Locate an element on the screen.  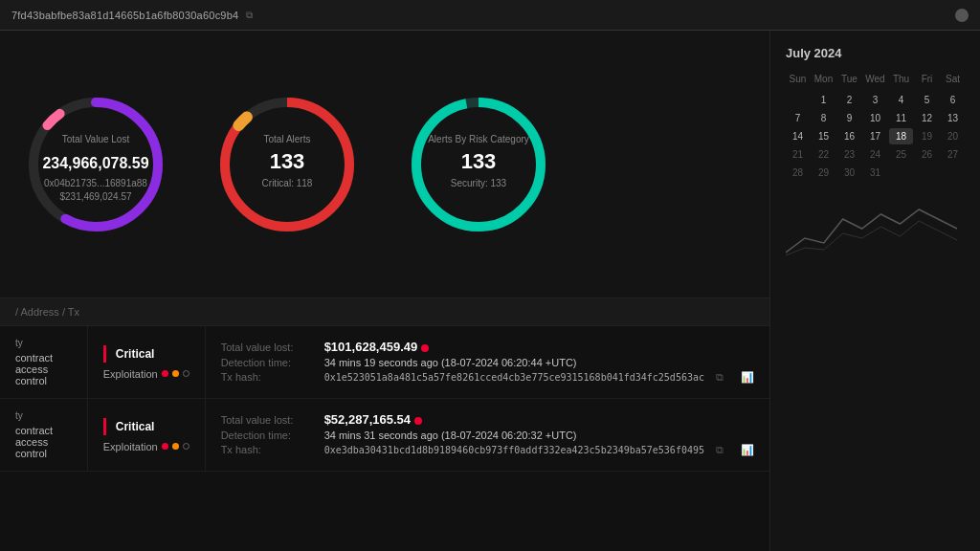
alert-center-1: Critical Exploitation is located at coordinates (147, 362).